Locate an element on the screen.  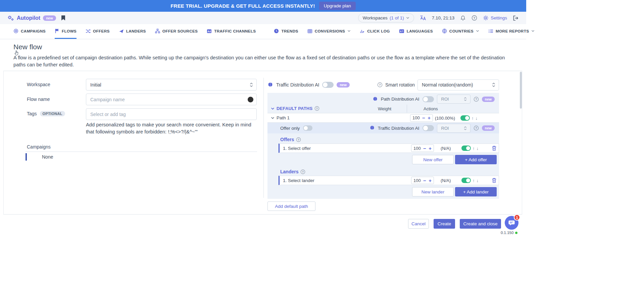
workspace-select: Initial is located at coordinates (171, 84).